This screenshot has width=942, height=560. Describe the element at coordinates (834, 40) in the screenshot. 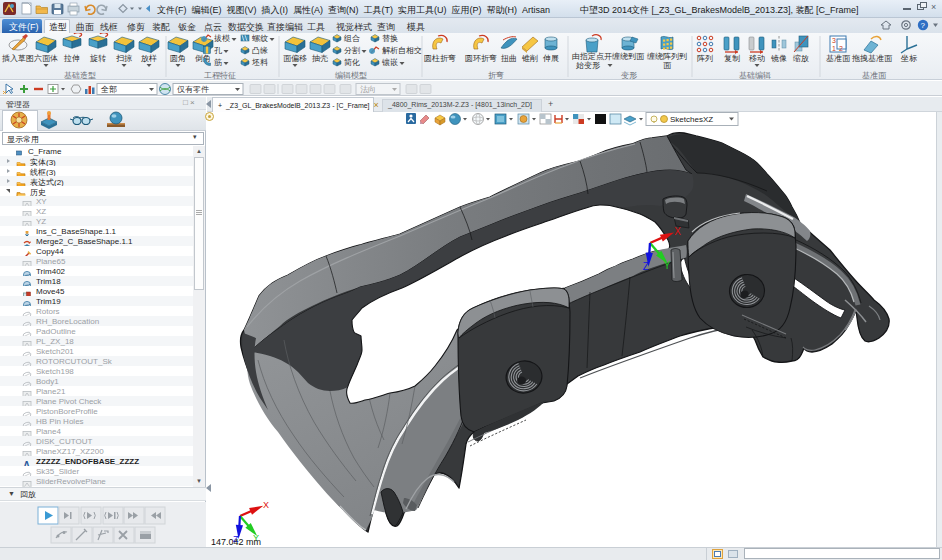

I see `svg-text: 3` at that location.